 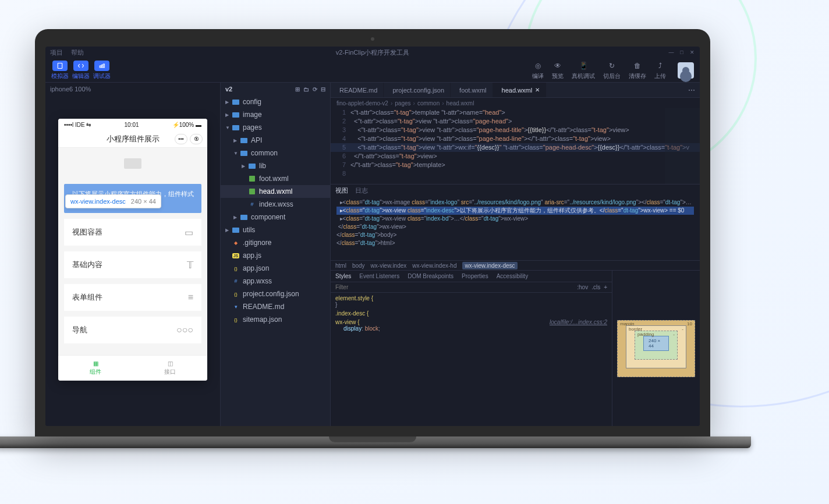 What do you see at coordinates (403, 104) in the screenshot?
I see `breadcrumb-seg-1: pages` at bounding box center [403, 104].